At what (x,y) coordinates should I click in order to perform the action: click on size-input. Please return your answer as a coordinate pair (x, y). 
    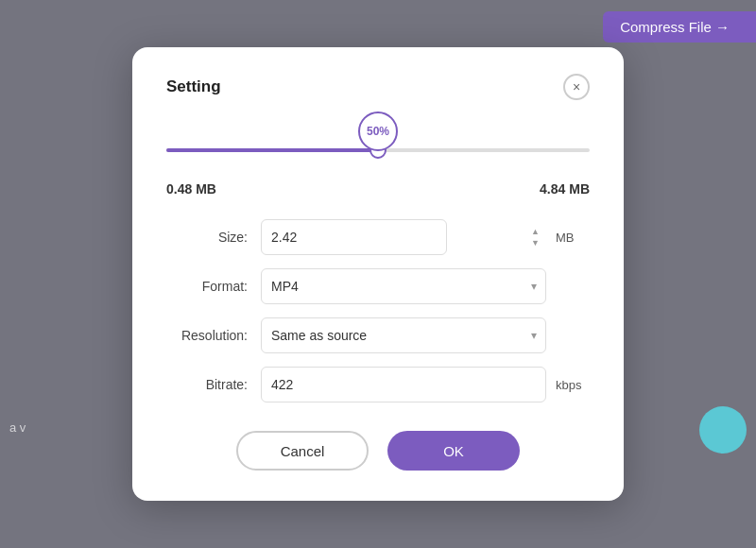
    Looking at the image, I should click on (353, 237).